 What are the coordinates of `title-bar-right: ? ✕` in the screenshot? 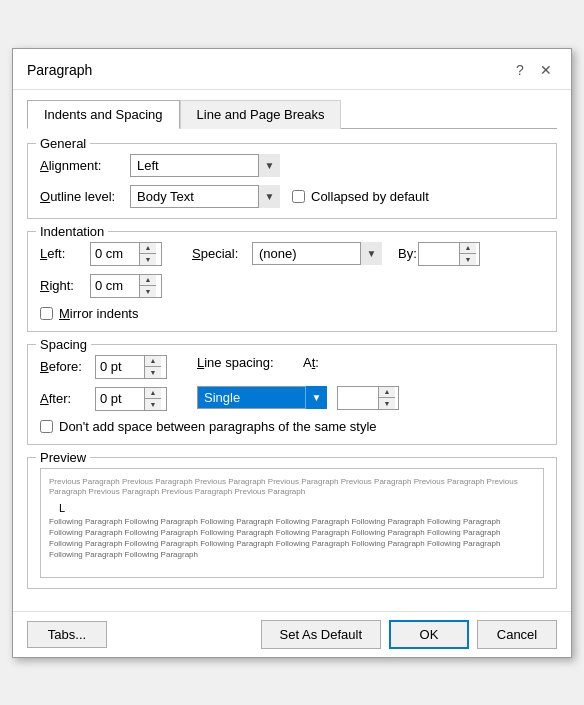 It's located at (533, 70).